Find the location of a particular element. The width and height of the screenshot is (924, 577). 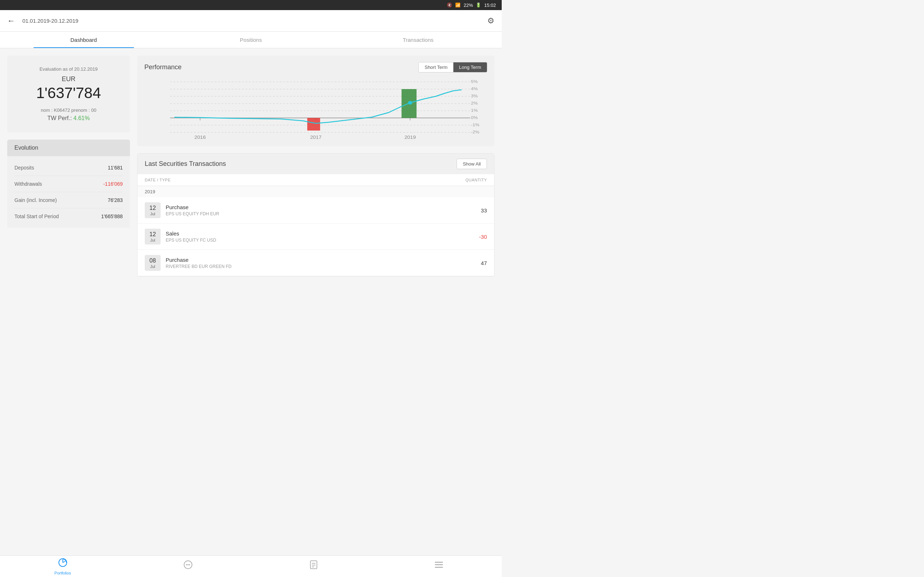

trans-month-2: Jul is located at coordinates (153, 240).